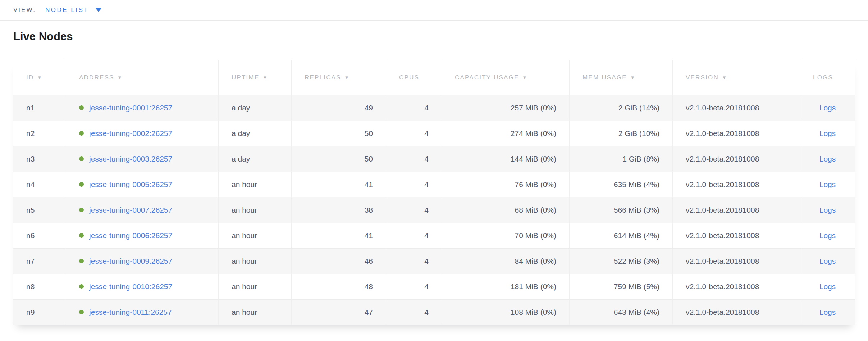  I want to click on view-label: VIEW:, so click(24, 10).